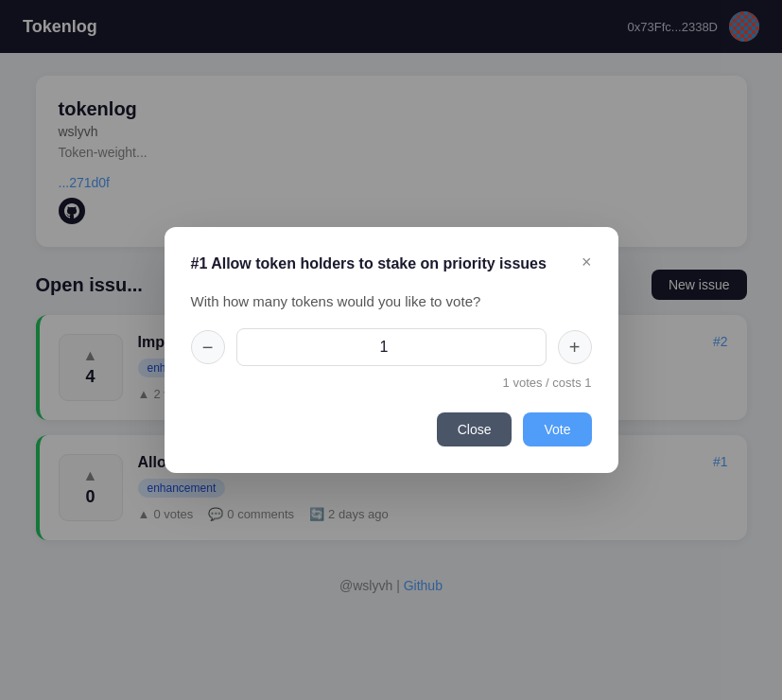 The height and width of the screenshot is (700, 782). What do you see at coordinates (391, 301) in the screenshot?
I see `modal-subtitle: With how many tokens would you like to v…` at bounding box center [391, 301].